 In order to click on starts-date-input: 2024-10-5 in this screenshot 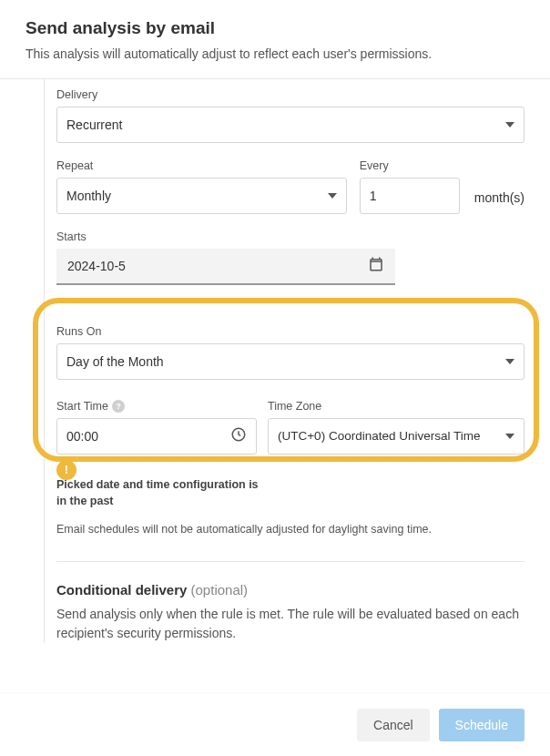, I will do `click(226, 267)`.